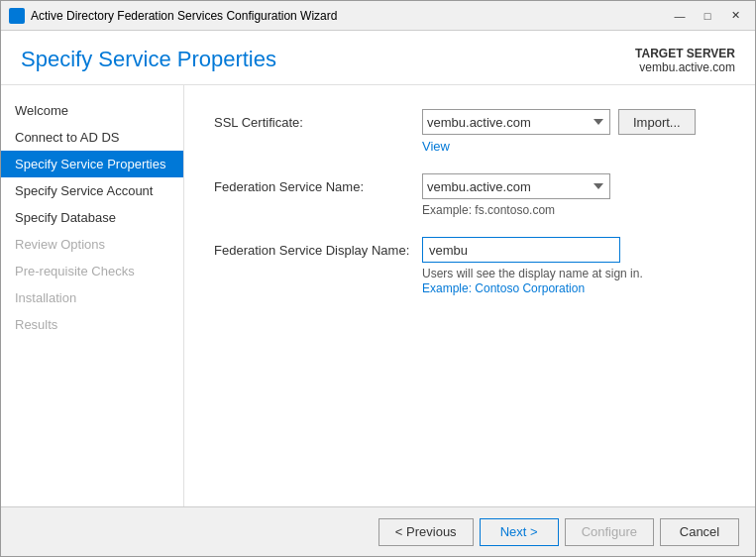  I want to click on sidebar-item-pre-requisite-checks: Pre-requisite Checks, so click(92, 272).